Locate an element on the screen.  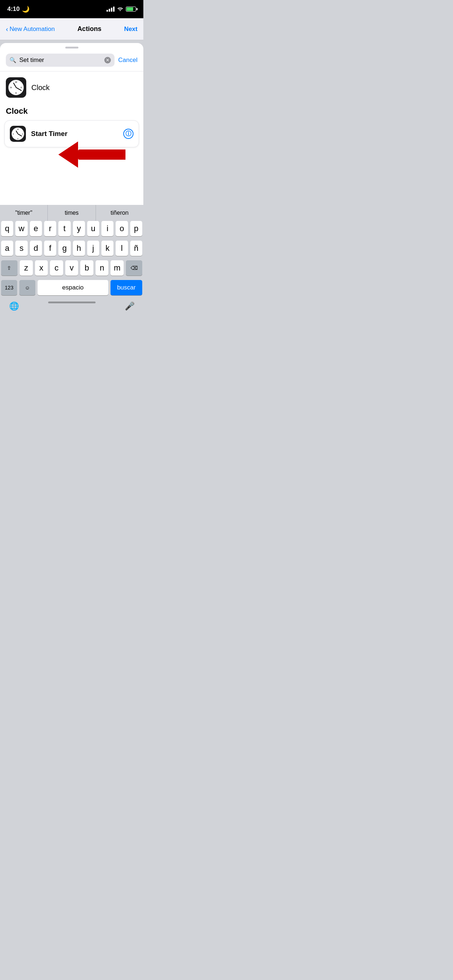
signal-icon is located at coordinates (110, 9).